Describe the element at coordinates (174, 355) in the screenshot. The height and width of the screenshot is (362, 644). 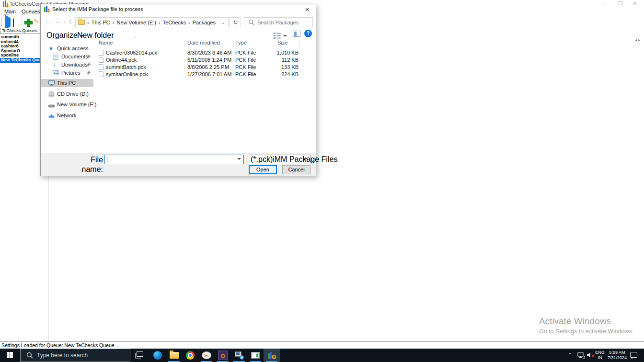
I see `taskbar-app-explorer` at that location.